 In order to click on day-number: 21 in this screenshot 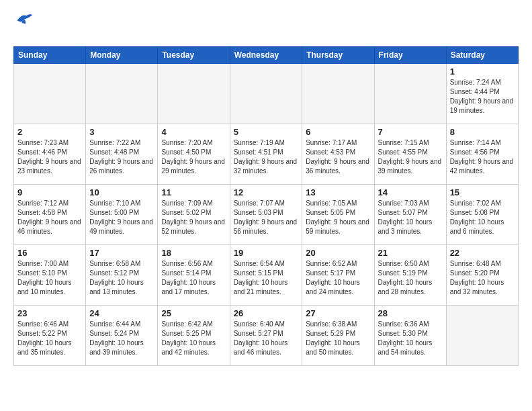, I will do `click(410, 253)`.